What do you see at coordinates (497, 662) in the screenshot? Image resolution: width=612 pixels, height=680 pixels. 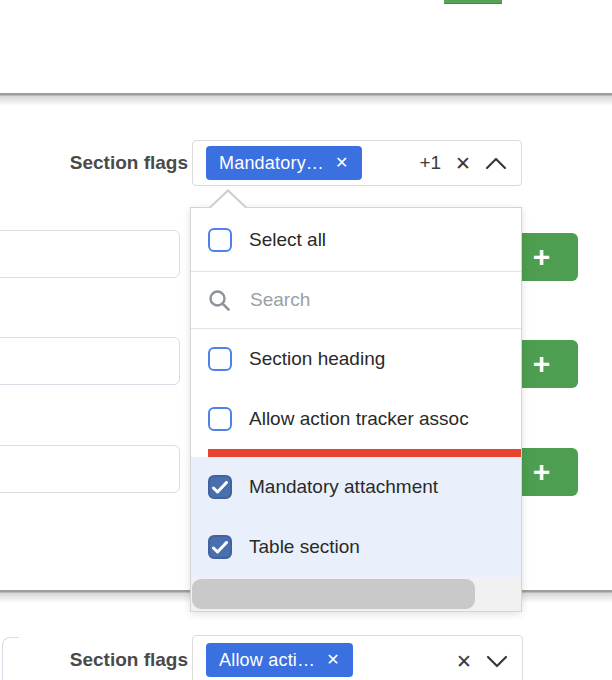 I see `chevron-down-icon` at bounding box center [497, 662].